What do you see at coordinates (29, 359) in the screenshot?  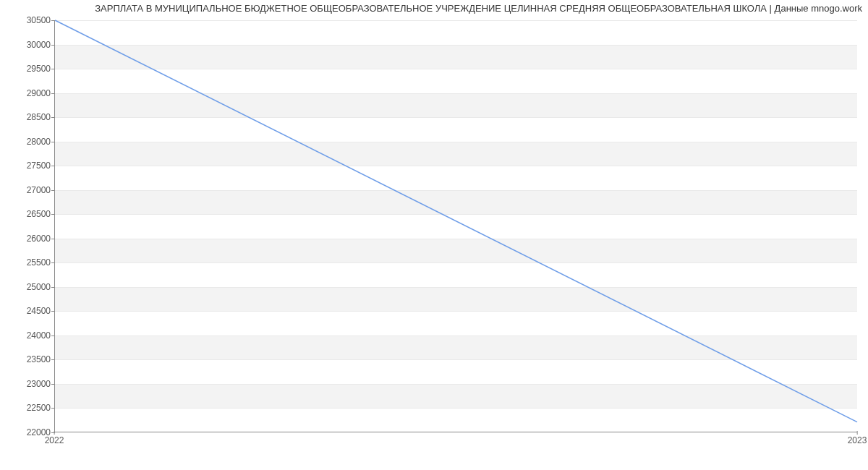 I see `y-tick-label: 23500` at bounding box center [29, 359].